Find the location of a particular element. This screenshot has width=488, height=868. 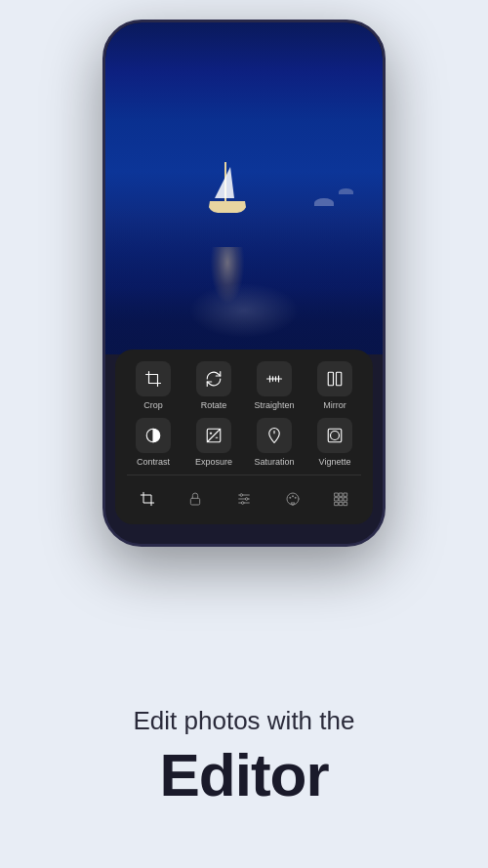

crop-label: Crop is located at coordinates (153, 405).